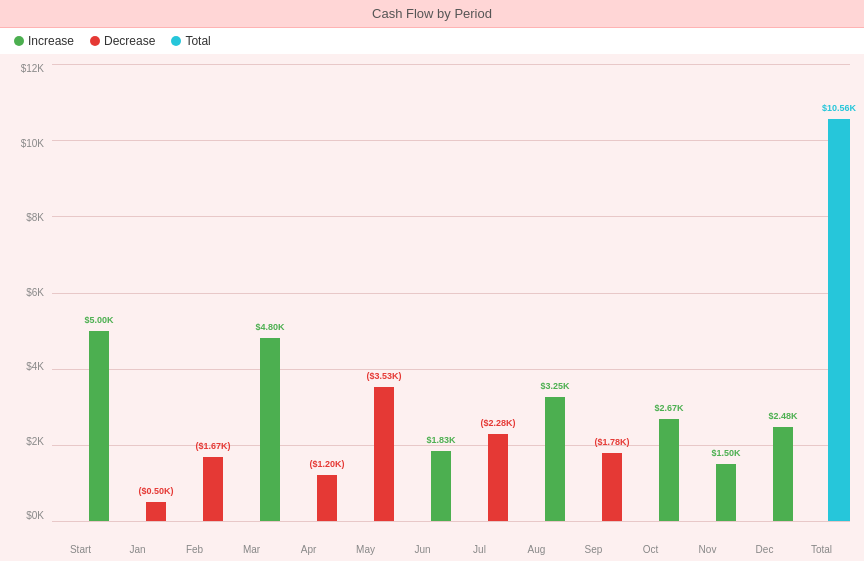 The height and width of the screenshot is (561, 864). What do you see at coordinates (366, 550) in the screenshot?
I see `x-label: May` at bounding box center [366, 550].